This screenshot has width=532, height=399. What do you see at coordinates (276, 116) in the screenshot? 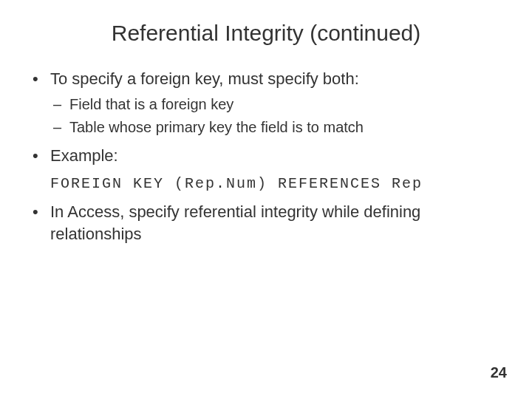
I see `sub-bullet-list: Field that is a foreign key Table whose …` at bounding box center [276, 116].